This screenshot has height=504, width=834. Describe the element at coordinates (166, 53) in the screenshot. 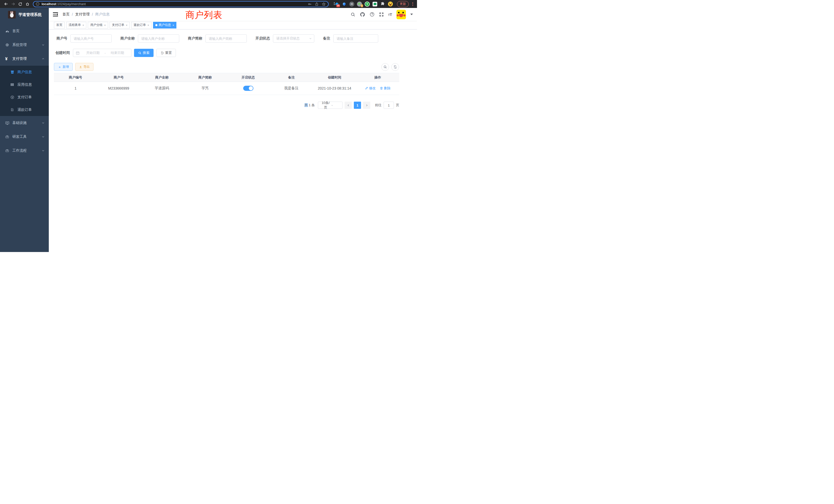

I see `reset-button: 重置` at that location.